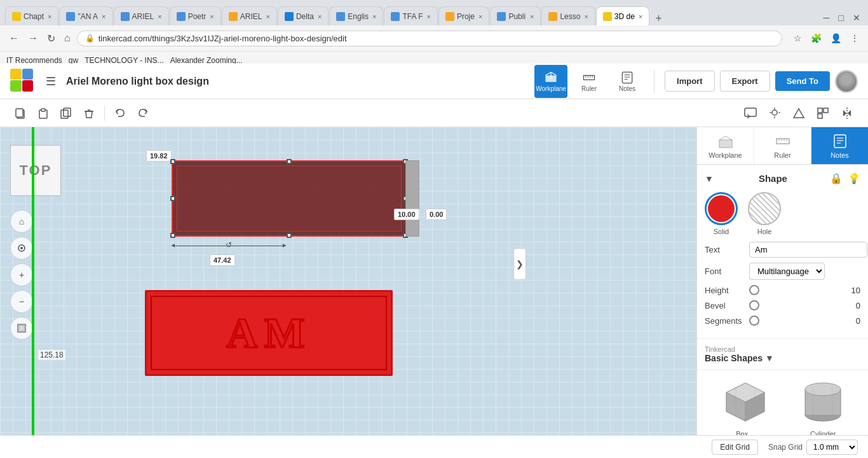 The width and height of the screenshot is (868, 458). I want to click on height-circle-knob, so click(754, 290).